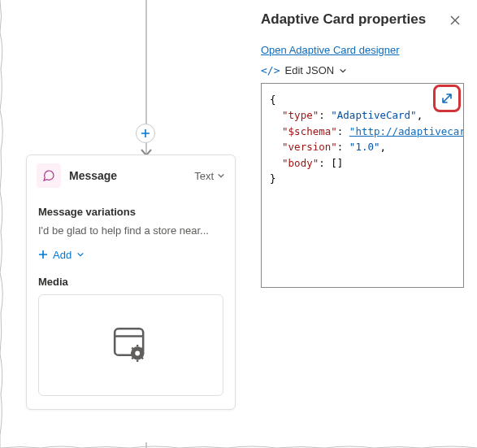 This screenshot has width=477, height=448. I want to click on expand-icon, so click(447, 98).